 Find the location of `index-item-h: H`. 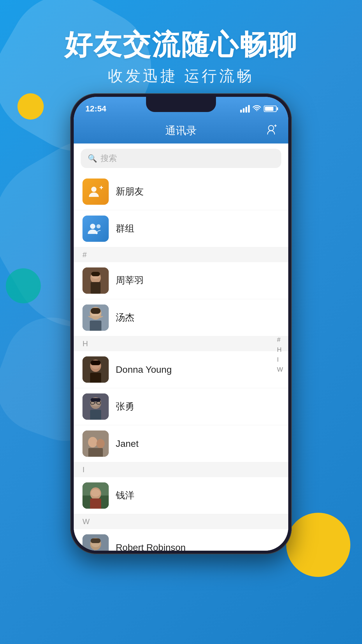

index-item-h: H is located at coordinates (280, 350).